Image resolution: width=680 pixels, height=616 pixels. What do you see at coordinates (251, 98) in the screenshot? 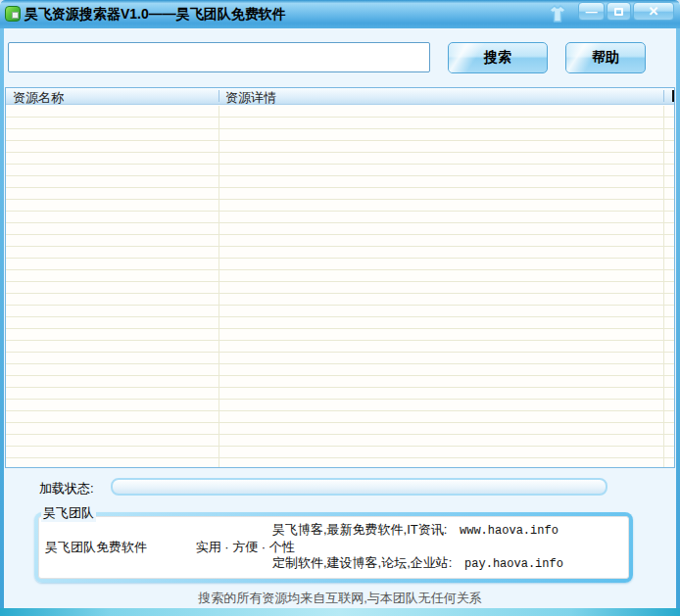
I see `column-header-resource-detail: 资源详情` at bounding box center [251, 98].